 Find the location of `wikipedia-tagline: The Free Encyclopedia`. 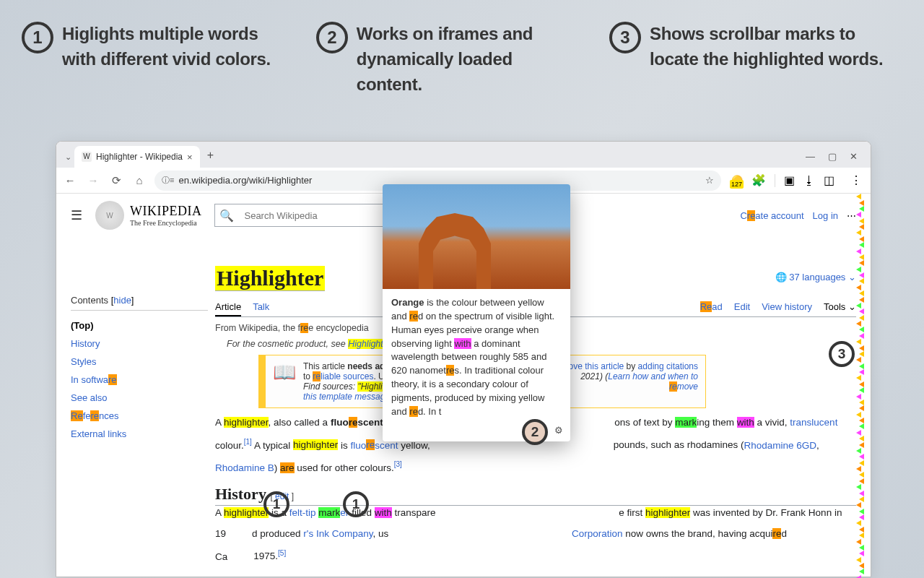

wikipedia-tagline: The Free Encyclopedia is located at coordinates (166, 223).